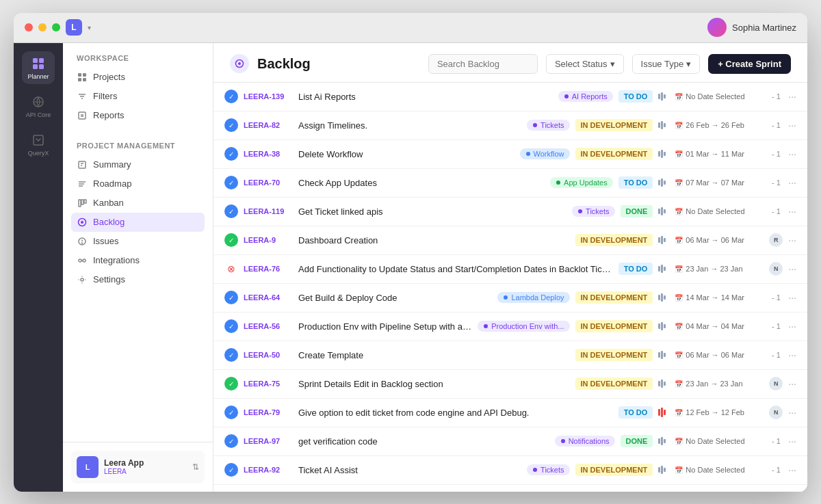 Image resolution: width=821 pixels, height=504 pixels. I want to click on roadmap-icon, so click(82, 184).